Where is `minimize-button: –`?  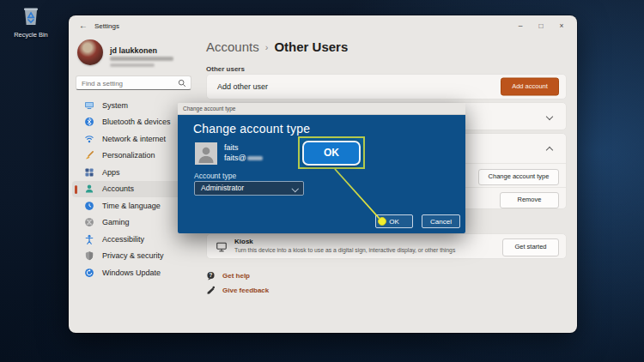 minimize-button: – is located at coordinates (520, 26).